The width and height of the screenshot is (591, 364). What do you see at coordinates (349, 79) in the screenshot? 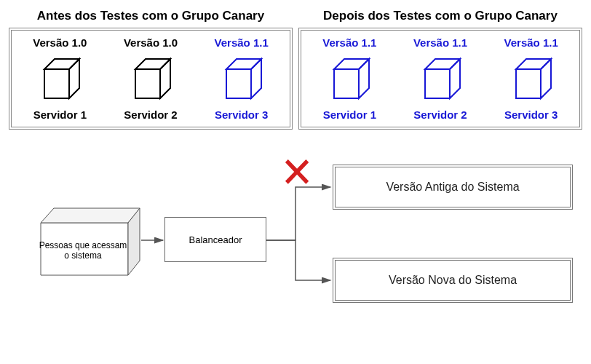
I see `server-block: Versão 1.1 Servidor 1` at bounding box center [349, 79].